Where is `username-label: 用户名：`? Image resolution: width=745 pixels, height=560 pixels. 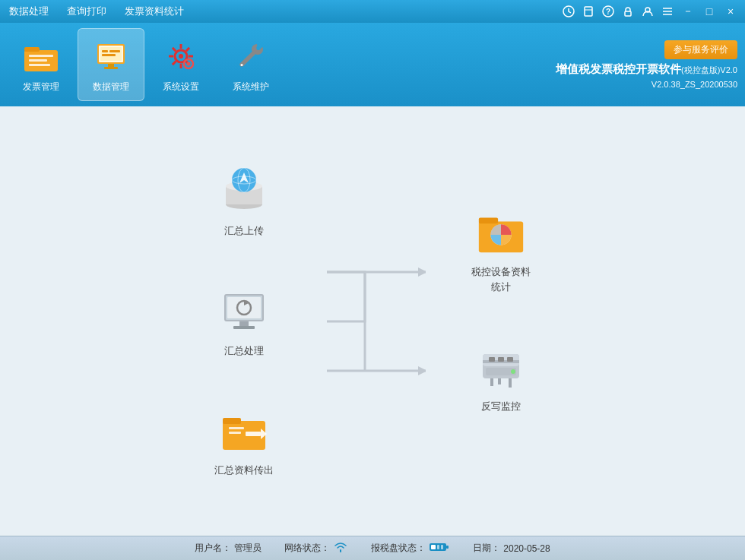
username-label: 用户名： is located at coordinates (213, 549).